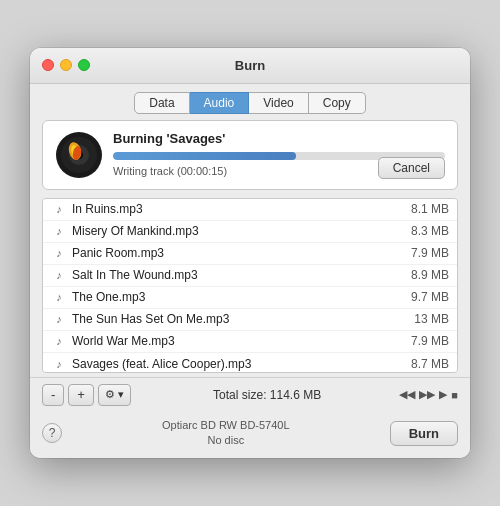  What do you see at coordinates (250, 66) in the screenshot?
I see `title-bar: Burn` at bounding box center [250, 66].